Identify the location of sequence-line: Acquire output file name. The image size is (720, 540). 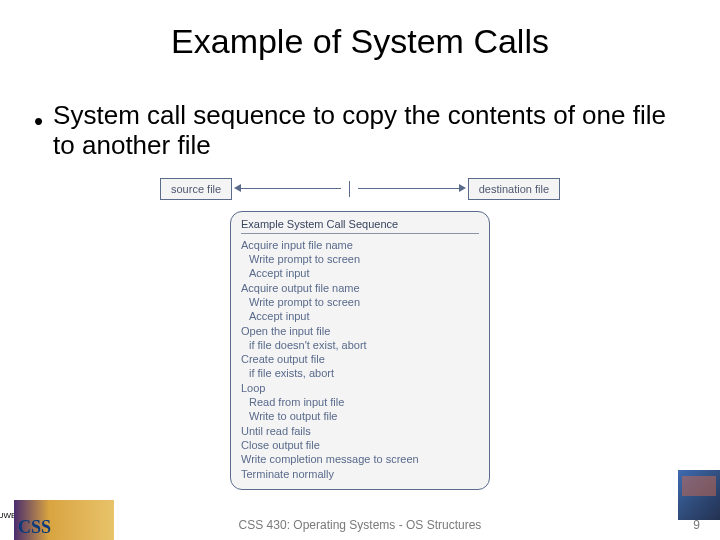
(360, 288).